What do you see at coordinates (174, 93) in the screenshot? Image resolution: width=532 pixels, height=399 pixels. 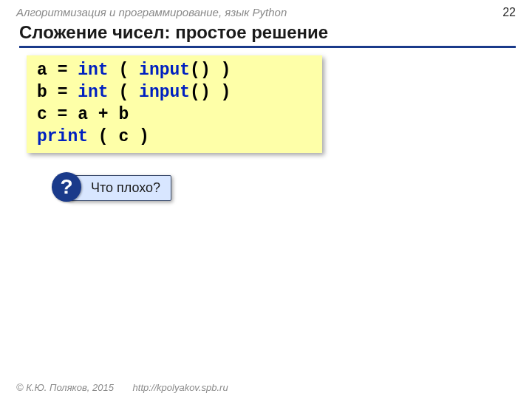 I see `code-line-2: b = int ( input() )` at bounding box center [174, 93].